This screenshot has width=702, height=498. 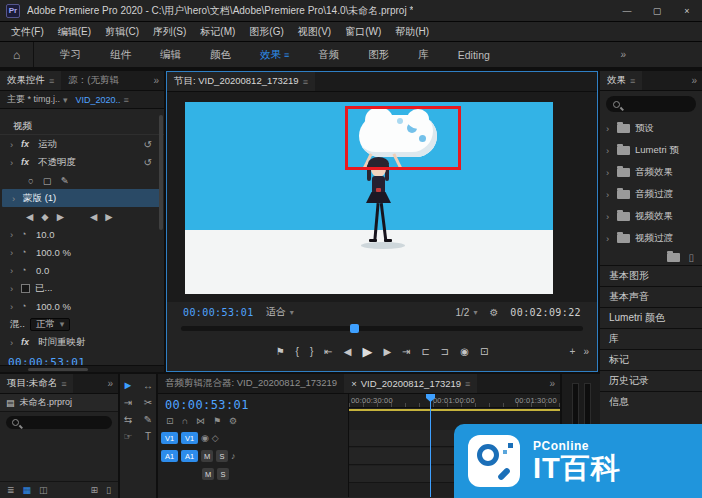 What do you see at coordinates (328, 55) in the screenshot?
I see `workspace-tab-audio: 音频` at bounding box center [328, 55].